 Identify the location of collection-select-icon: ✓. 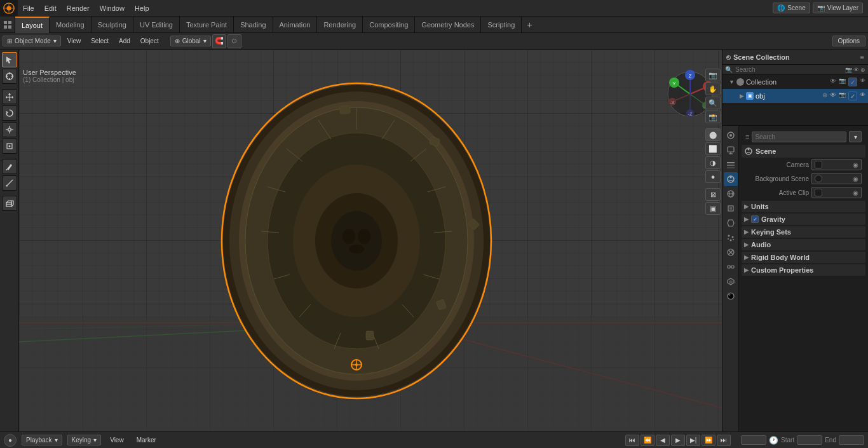
(853, 82).